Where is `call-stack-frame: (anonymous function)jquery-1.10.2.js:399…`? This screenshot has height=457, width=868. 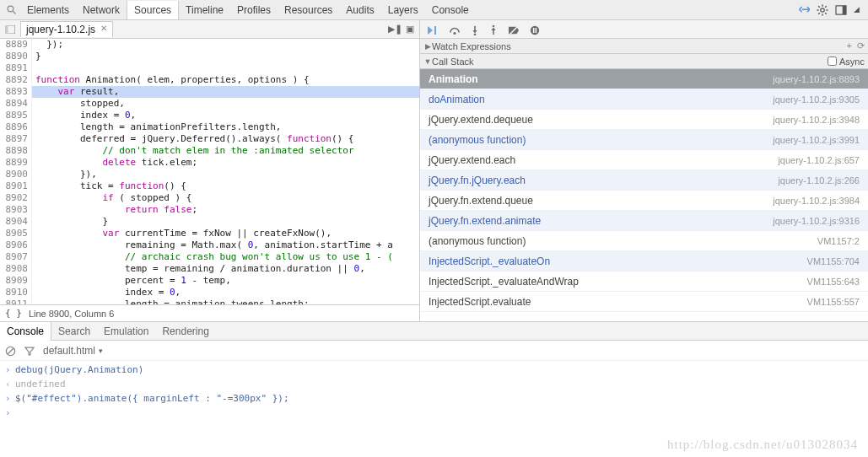
call-stack-frame: (anonymous function)jquery-1.10.2.js:399… is located at coordinates (644, 140).